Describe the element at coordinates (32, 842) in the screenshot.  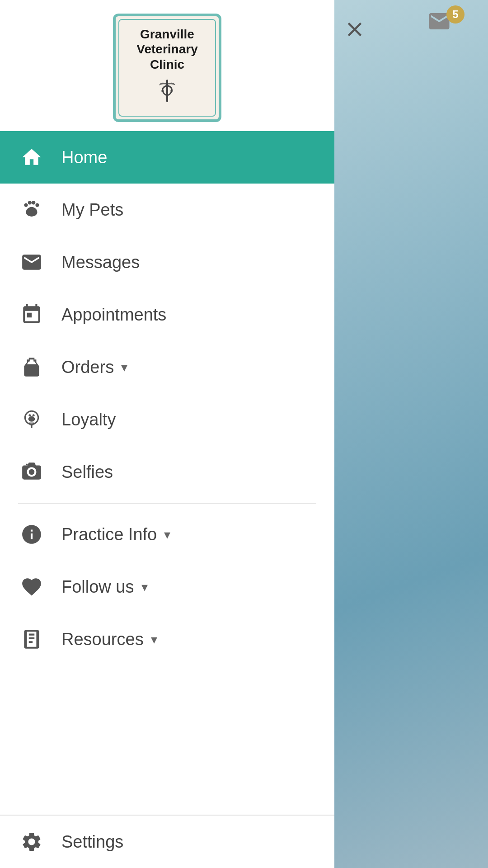
I see `gear-icon` at that location.